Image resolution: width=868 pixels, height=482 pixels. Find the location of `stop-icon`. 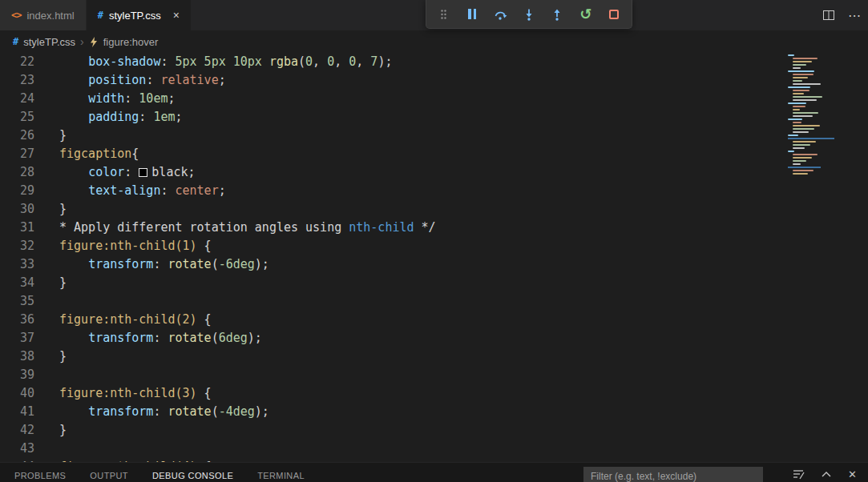

stop-icon is located at coordinates (614, 14).